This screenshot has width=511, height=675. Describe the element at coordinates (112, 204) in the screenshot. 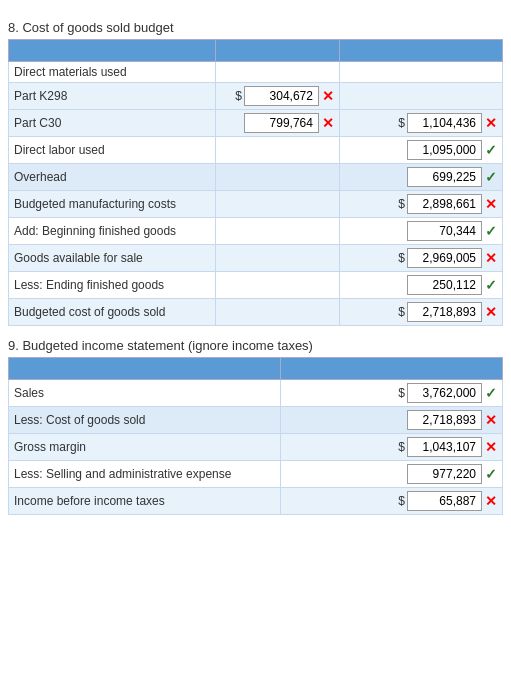

I see `row-label: Budgeted manufacturing costs` at that location.